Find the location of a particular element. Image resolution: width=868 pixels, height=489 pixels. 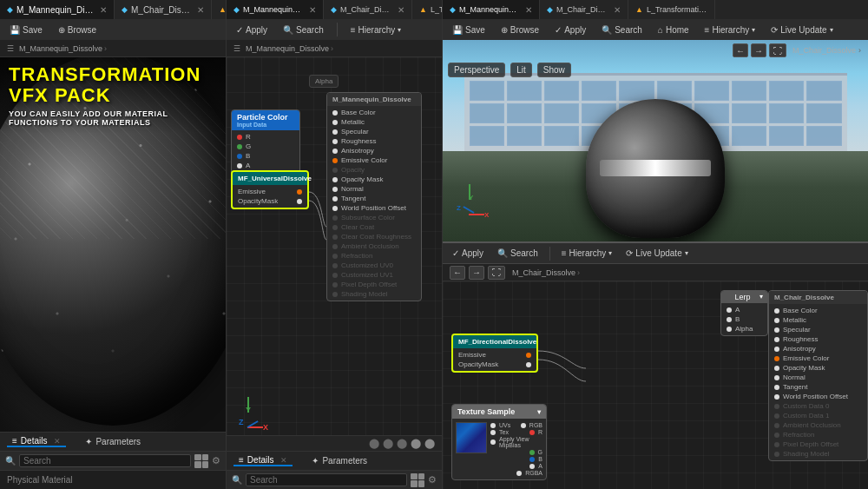

dot-r is located at coordinates (240, 137).